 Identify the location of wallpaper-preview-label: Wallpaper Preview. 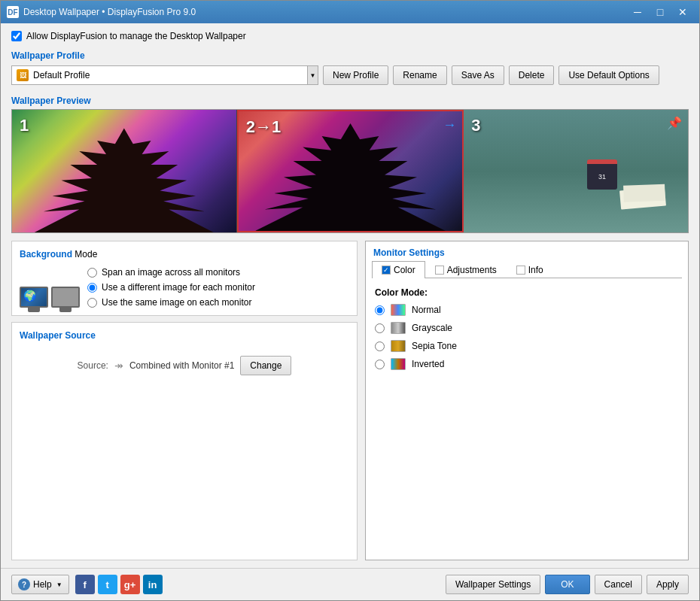
(350, 101).